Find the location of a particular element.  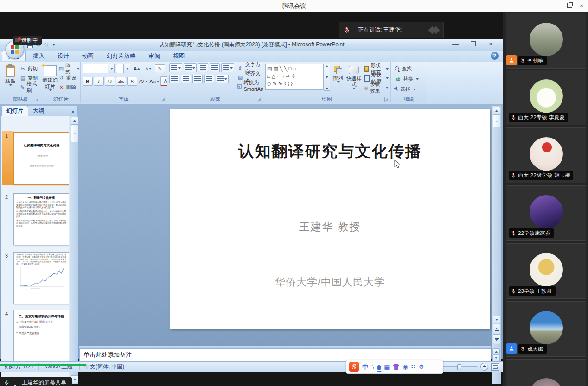

thumbnail-slide-1: 认知翻译研究与文化传播 王建华 教授 华侨大学/中国人民大学 is located at coordinates (41, 158).